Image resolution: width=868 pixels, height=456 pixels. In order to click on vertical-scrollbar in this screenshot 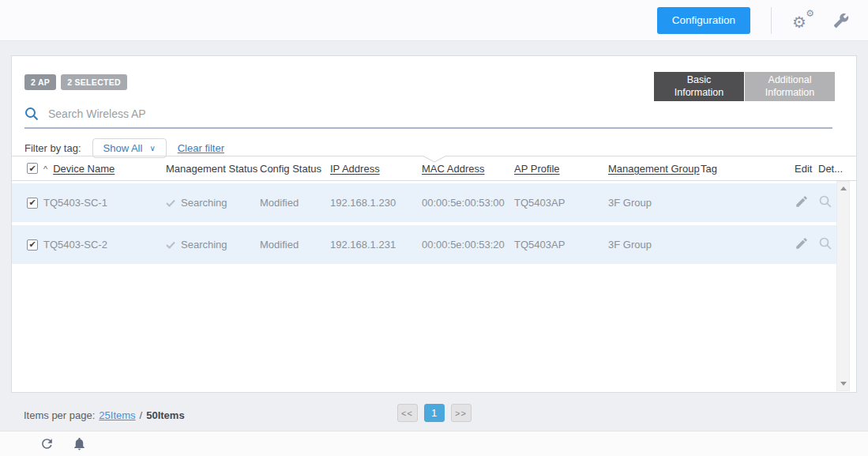, I will do `click(844, 286)`.